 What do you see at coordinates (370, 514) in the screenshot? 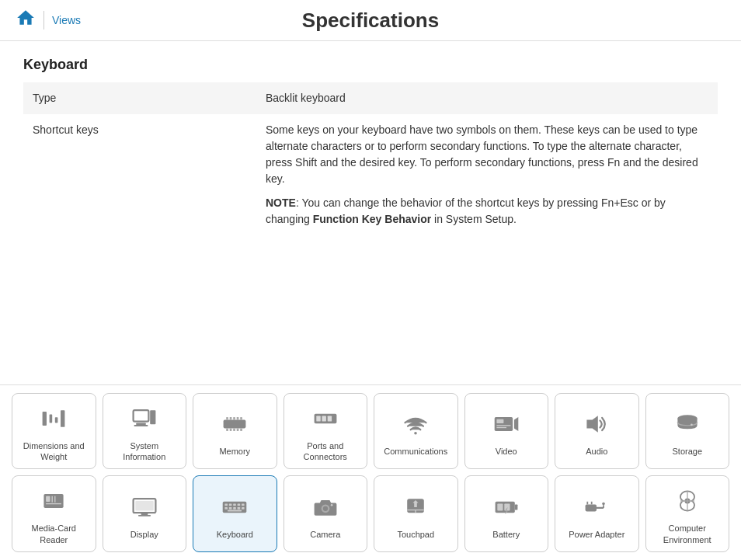
I see `nav-row-2: Media-CardReader Display` at bounding box center [370, 514].